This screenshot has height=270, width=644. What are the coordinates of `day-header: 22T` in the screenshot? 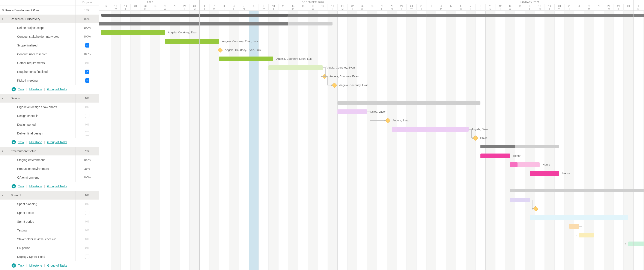 It's located at (352, 7).